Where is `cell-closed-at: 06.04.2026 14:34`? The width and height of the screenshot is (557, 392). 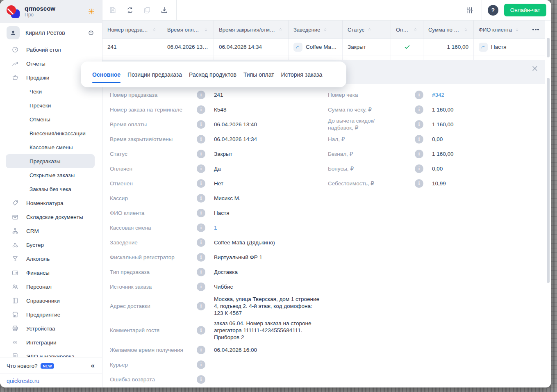
cell-closed-at: 06.04.2026 14:34 is located at coordinates (251, 47).